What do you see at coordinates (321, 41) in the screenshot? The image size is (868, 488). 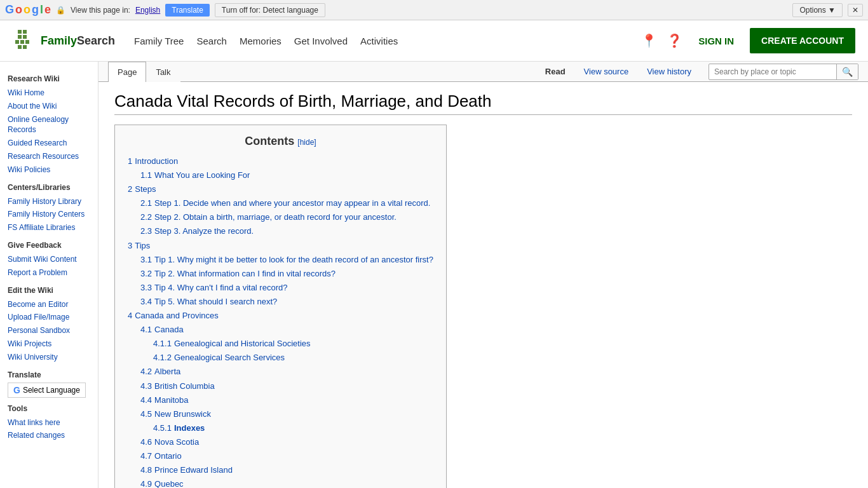 I see `nav-get-involved: Get Involved` at bounding box center [321, 41].